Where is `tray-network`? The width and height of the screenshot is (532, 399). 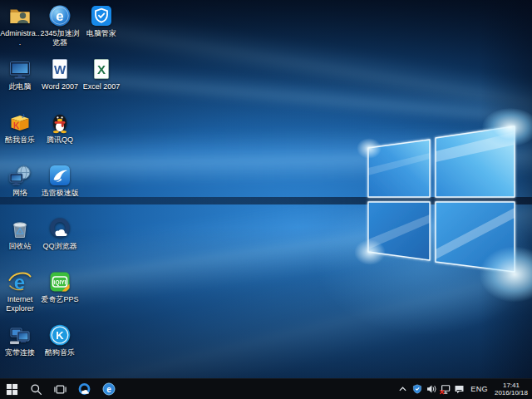
tray-network is located at coordinates (446, 389).